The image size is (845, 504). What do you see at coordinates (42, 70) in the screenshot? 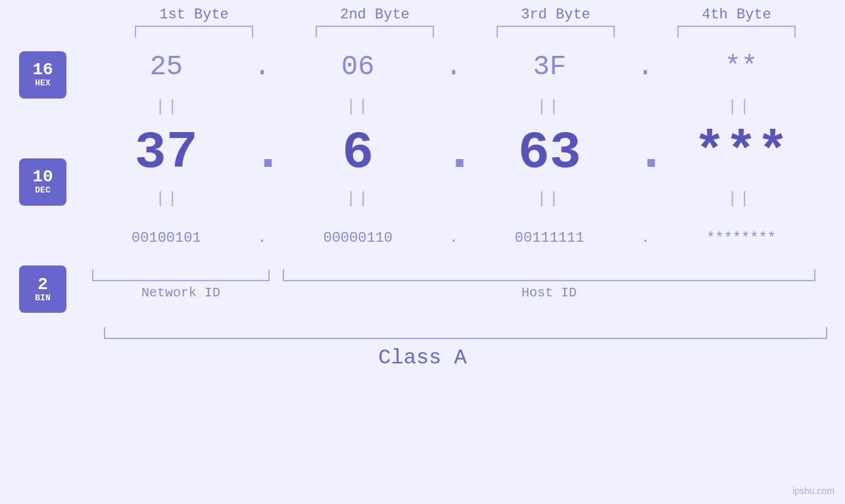
I see `hex-badge-number: 16` at bounding box center [42, 70].